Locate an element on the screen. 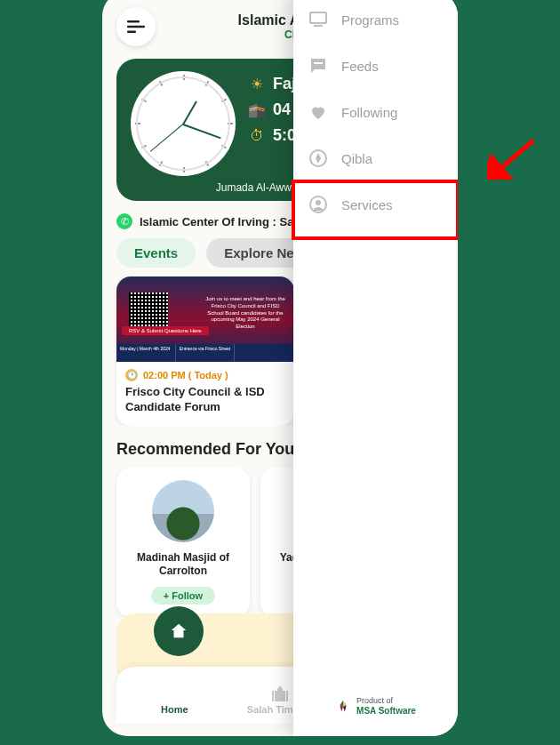  feeds-icon is located at coordinates (318, 66).